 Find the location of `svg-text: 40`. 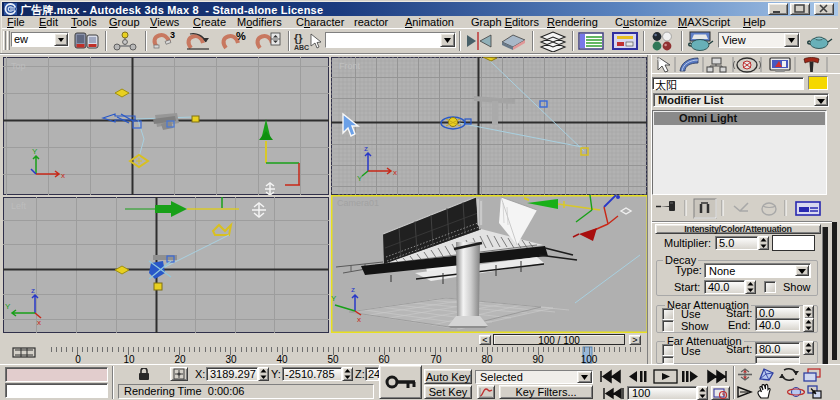

svg-text: 40 is located at coordinates (282, 359).